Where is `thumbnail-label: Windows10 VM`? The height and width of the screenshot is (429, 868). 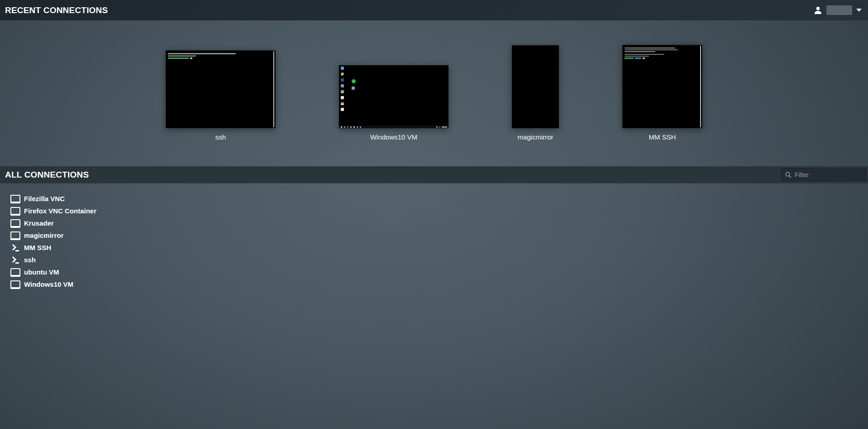
thumbnail-label: Windows10 VM is located at coordinates (394, 137).